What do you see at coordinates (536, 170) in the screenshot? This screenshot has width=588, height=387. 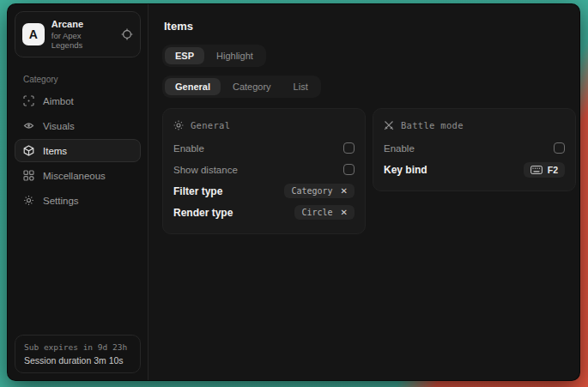 I see `keyboard-icon` at bounding box center [536, 170].